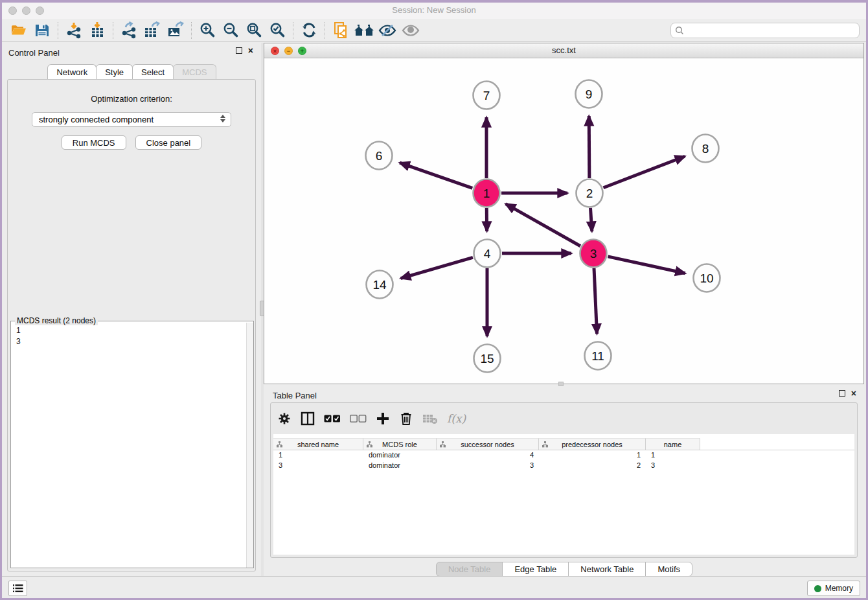 This screenshot has height=600, width=868. What do you see at coordinates (488, 456) in the screenshot?
I see `table-cell: 4` at bounding box center [488, 456].